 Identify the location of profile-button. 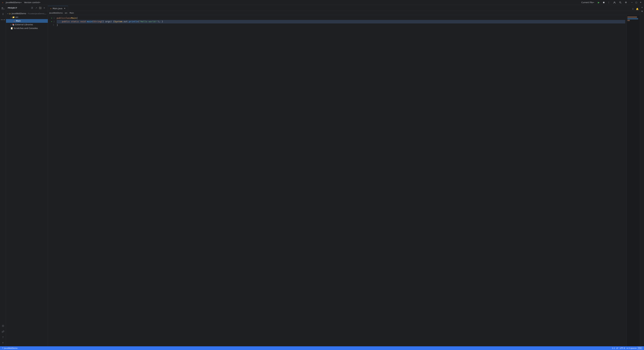
(614, 2).